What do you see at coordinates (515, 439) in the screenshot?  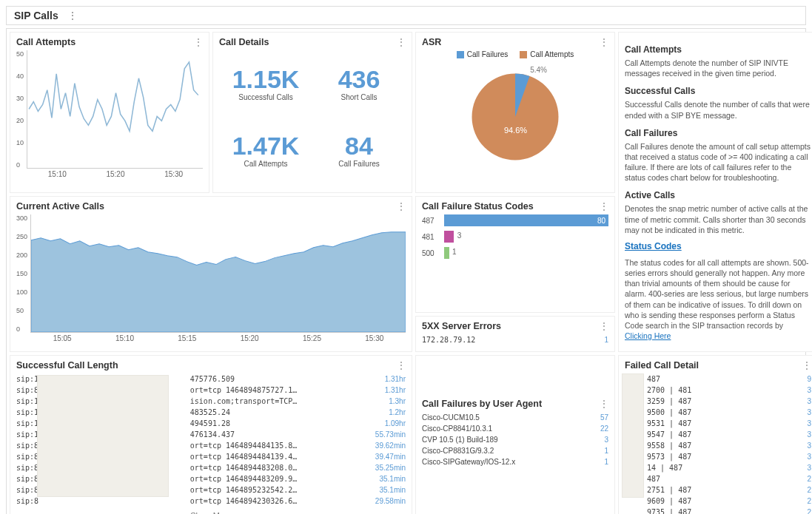 I see `ua-list: Cisco-CUCM10.557Cisco-CP8841/10.3.122CVP…` at bounding box center [515, 439].